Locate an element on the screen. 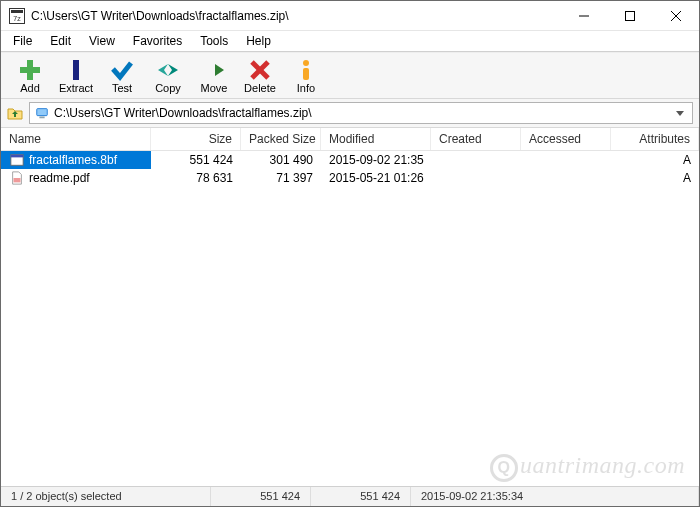 Image resolution: width=700 pixels, height=507 pixels. status-modified: 2015-09-02 21:35:34 is located at coordinates (555, 496).